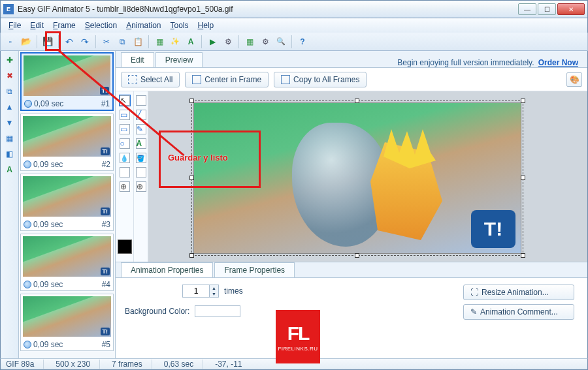 The height and width of the screenshot is (370, 588). Describe the element at coordinates (175, 42) in the screenshot. I see `effects-button` at that location.